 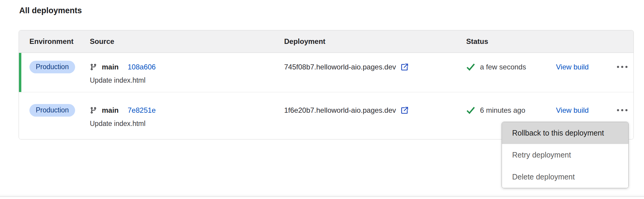 What do you see at coordinates (375, 41) in the screenshot?
I see `column-header-deployment: Deployment` at bounding box center [375, 41].